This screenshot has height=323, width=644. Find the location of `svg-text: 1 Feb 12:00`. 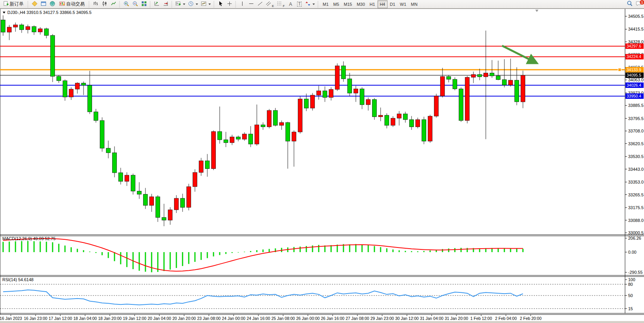

svg-text: 1 Feb 12:00 is located at coordinates (481, 318).